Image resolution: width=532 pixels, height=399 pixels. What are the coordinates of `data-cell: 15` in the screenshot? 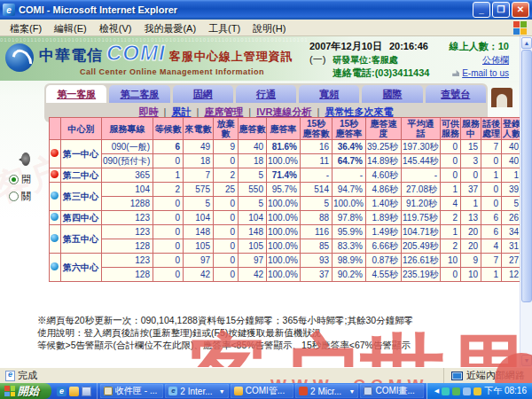 It's located at (472, 147).